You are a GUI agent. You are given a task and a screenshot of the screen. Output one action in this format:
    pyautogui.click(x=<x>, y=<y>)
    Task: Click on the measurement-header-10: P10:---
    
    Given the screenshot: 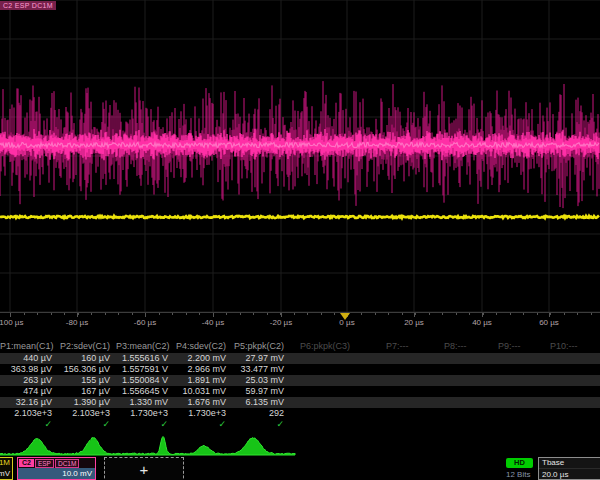 What is the action you would take?
    pyautogui.click(x=566, y=346)
    